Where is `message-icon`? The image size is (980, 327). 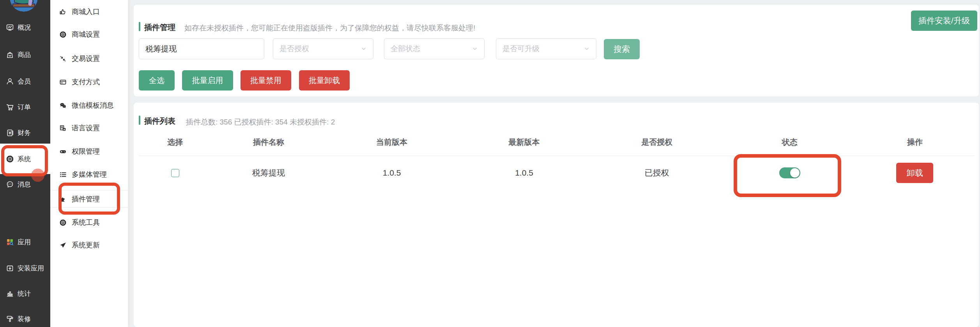 message-icon is located at coordinates (10, 184).